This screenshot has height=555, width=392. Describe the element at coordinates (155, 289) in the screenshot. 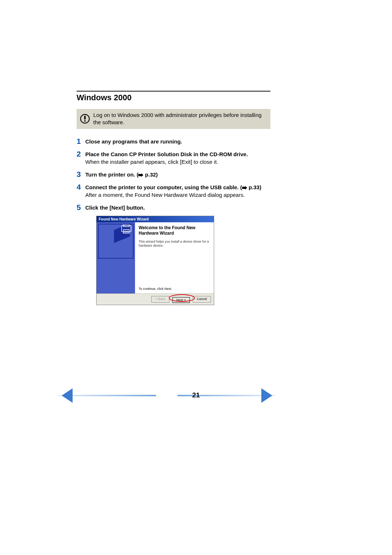

I see `wizard-continue: To continue, click Next.` at that location.